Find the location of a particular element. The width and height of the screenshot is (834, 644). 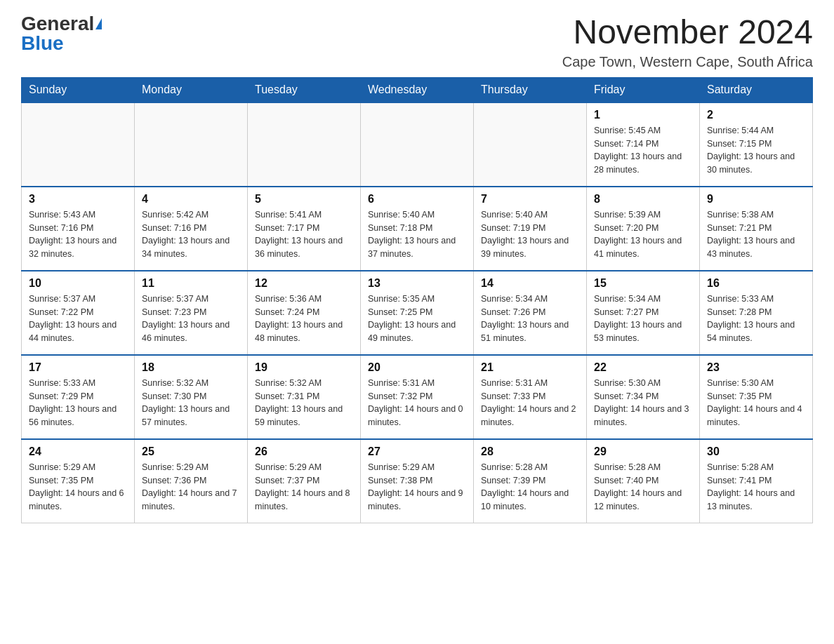

calendar-cell: 6Sunrise: 5:40 AM Sunset: 7:18 PM Daylig… is located at coordinates (417, 229).